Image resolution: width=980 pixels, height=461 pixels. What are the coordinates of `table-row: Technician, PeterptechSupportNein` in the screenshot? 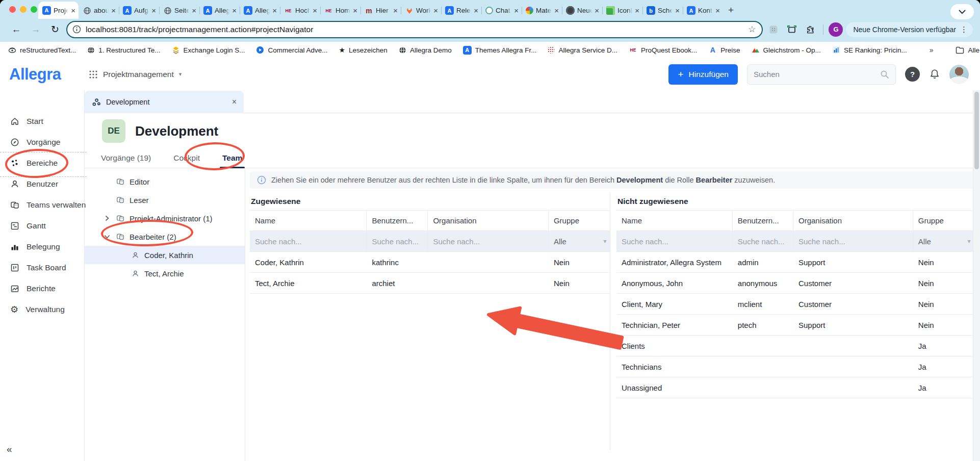 It's located at (795, 325).